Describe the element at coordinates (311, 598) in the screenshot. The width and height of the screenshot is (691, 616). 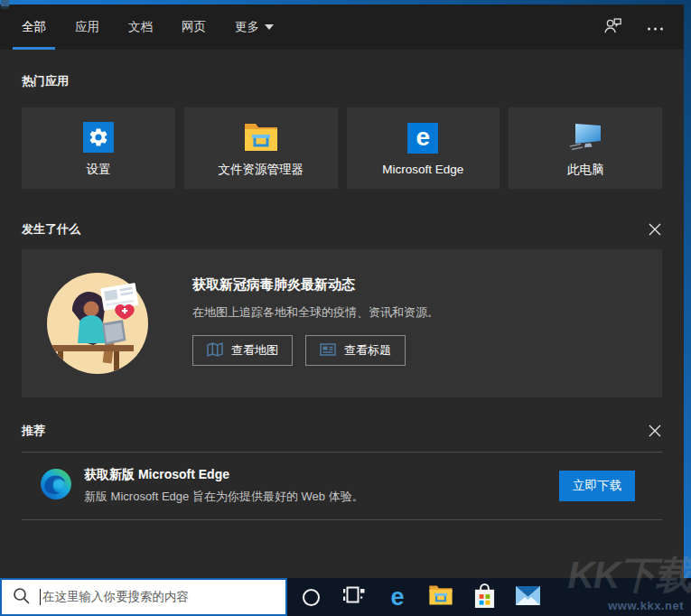
I see `cortana-icon` at that location.